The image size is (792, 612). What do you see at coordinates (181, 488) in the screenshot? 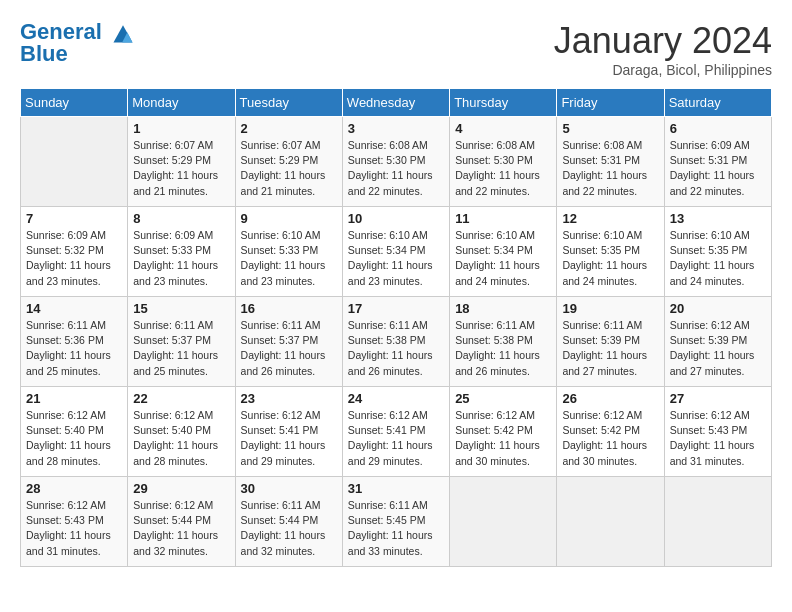
I see `day-number: 29` at bounding box center [181, 488].